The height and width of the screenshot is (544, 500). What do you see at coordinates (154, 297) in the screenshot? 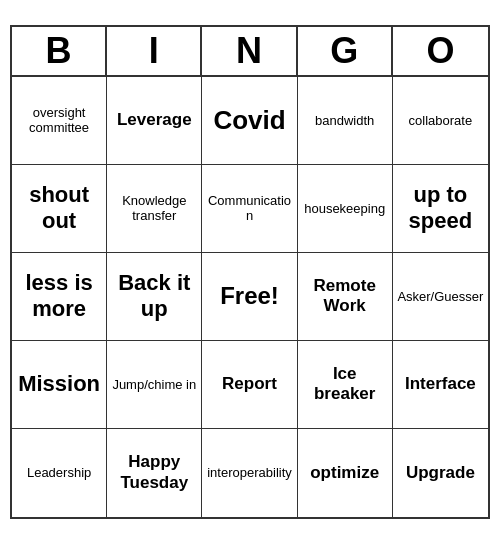
I see `bingo-cell-11: Back it up` at bounding box center [154, 297].